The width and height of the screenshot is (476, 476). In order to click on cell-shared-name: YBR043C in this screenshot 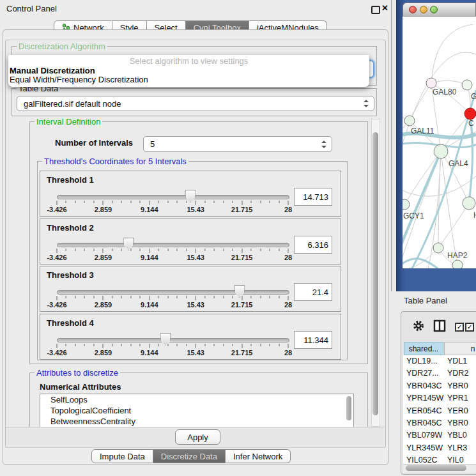, I will do `click(424, 386)`.